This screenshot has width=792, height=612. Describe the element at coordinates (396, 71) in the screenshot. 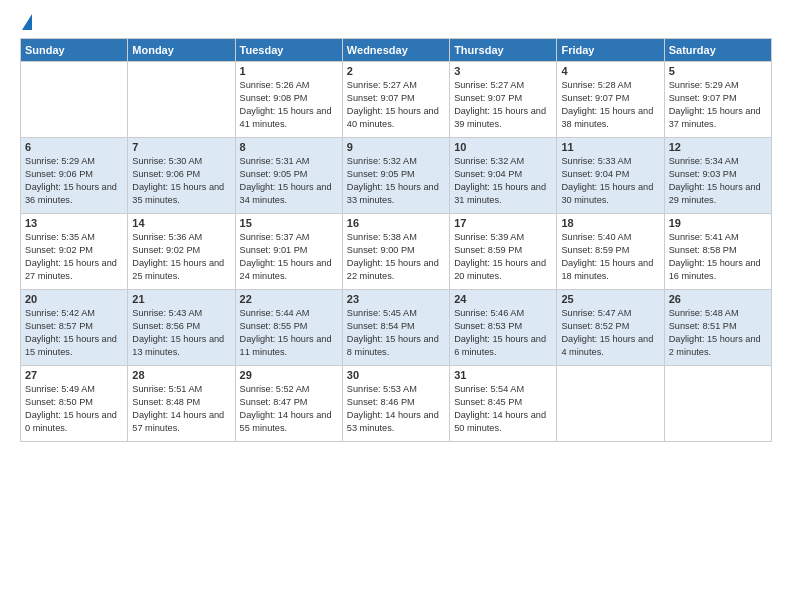

I see `day-number: 2` at that location.